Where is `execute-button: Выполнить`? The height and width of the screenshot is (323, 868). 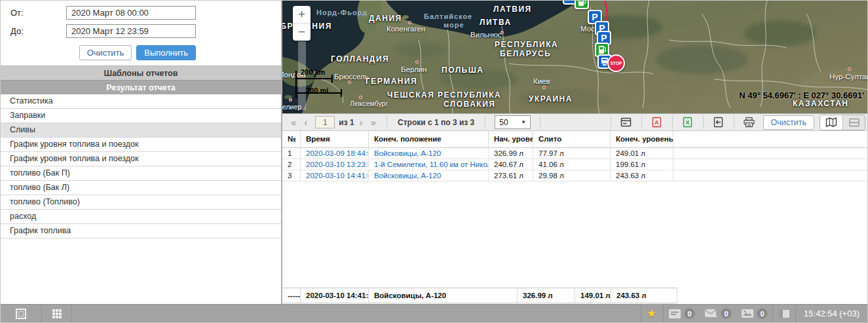
execute-button: Выполнить is located at coordinates (166, 52).